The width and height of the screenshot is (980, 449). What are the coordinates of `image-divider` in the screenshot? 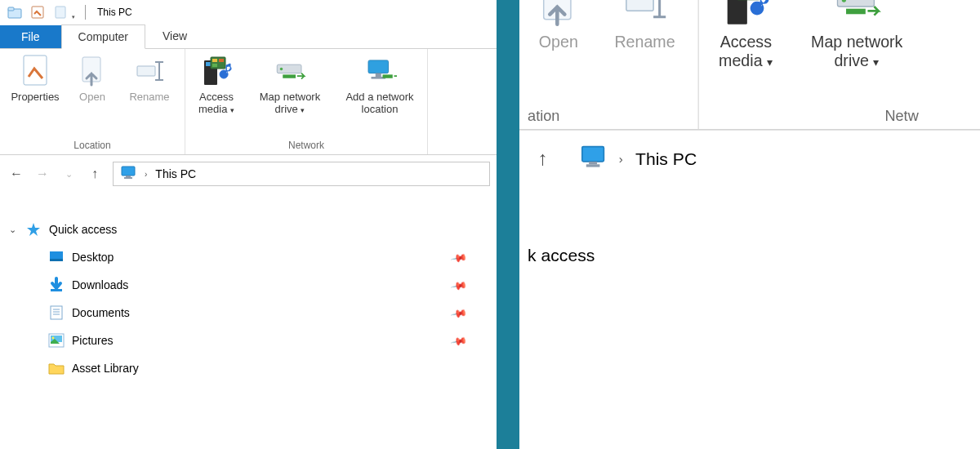 It's located at (508, 224).